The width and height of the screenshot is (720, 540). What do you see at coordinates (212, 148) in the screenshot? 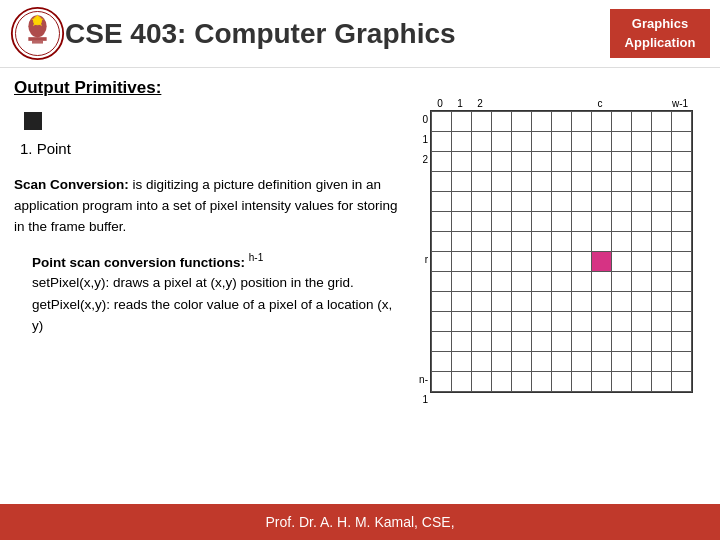
I see `point-label: 1. Point` at bounding box center [212, 148].